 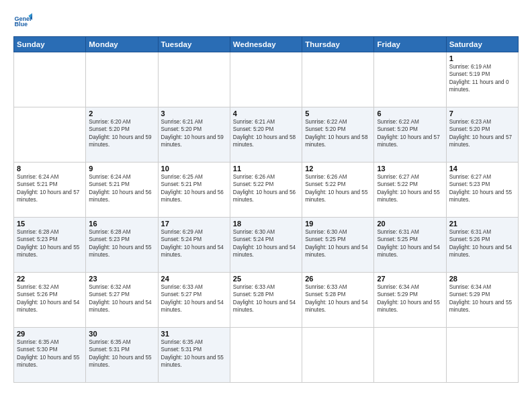 I want to click on calendar-cell: 27Sunrise: 6:34 AMSunset: 5:29 PMDayligh…, so click(x=410, y=300).